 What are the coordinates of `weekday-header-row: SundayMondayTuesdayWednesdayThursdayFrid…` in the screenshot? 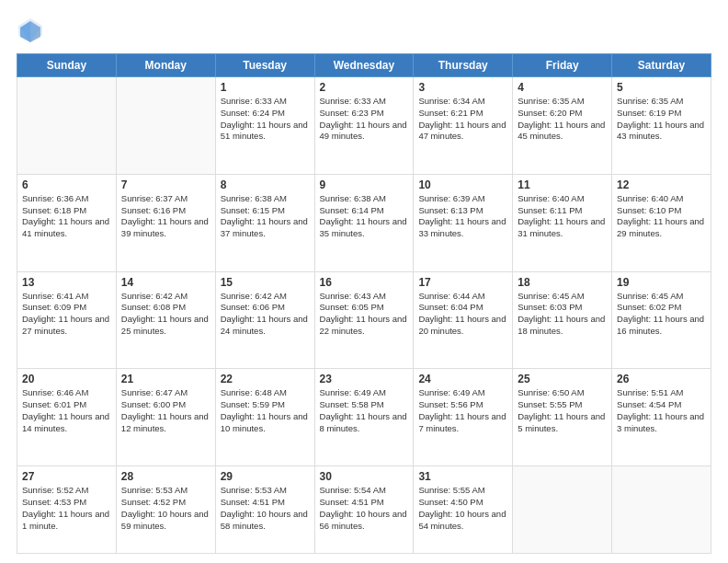 It's located at (364, 66).